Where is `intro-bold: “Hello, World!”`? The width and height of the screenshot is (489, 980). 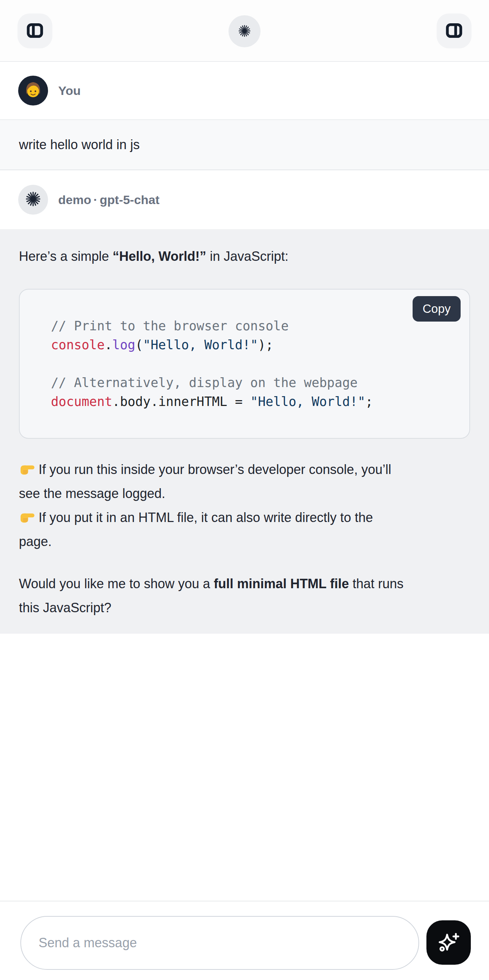 intro-bold: “Hello, World!” is located at coordinates (159, 256).